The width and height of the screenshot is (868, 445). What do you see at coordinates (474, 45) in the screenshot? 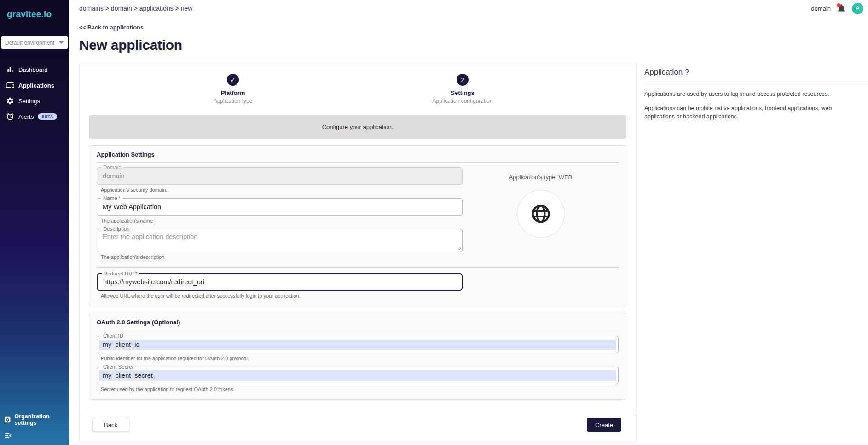
I see `page-title: New application` at bounding box center [474, 45].